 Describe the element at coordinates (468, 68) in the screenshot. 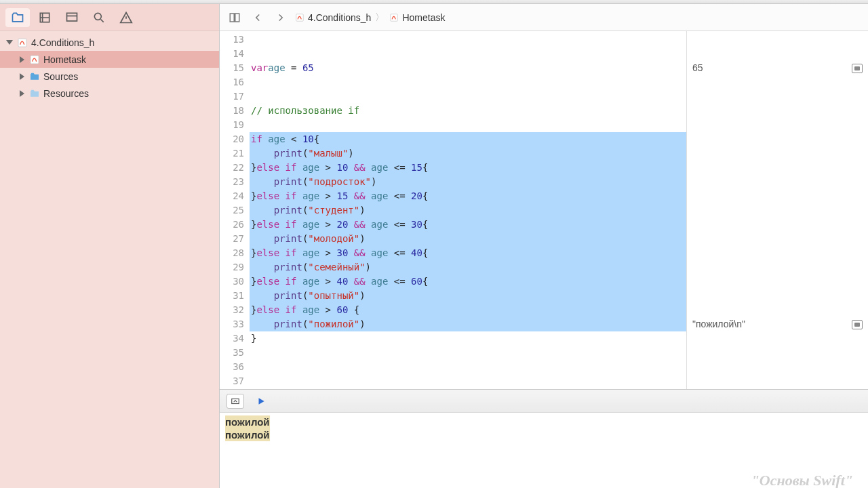

I see `code-line: varage = 65` at that location.